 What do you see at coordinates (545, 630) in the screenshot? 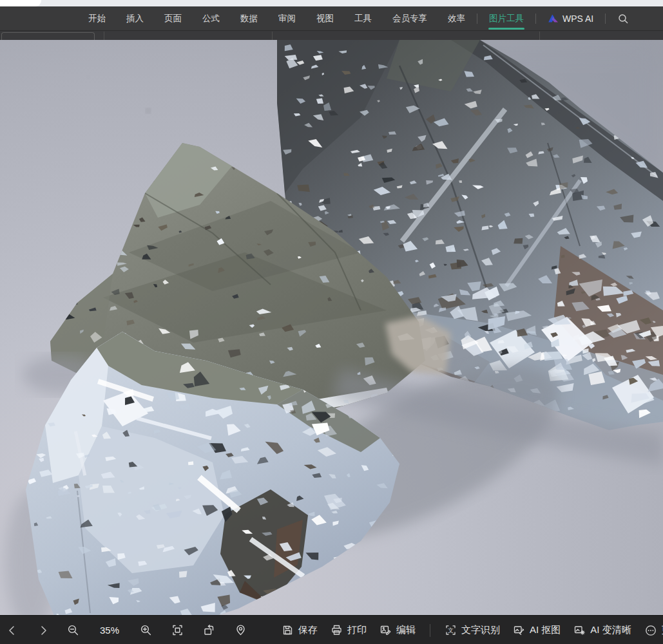
I see `ai-cutout-label: AI 抠图` at bounding box center [545, 630].